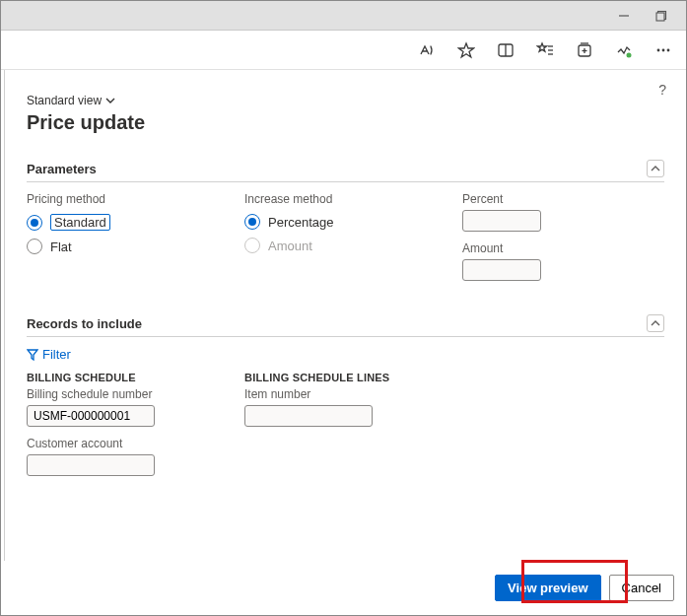 The height and width of the screenshot is (616, 687). Describe the element at coordinates (345, 222) in the screenshot. I see `increase-percentage-option: Percentage` at that location.